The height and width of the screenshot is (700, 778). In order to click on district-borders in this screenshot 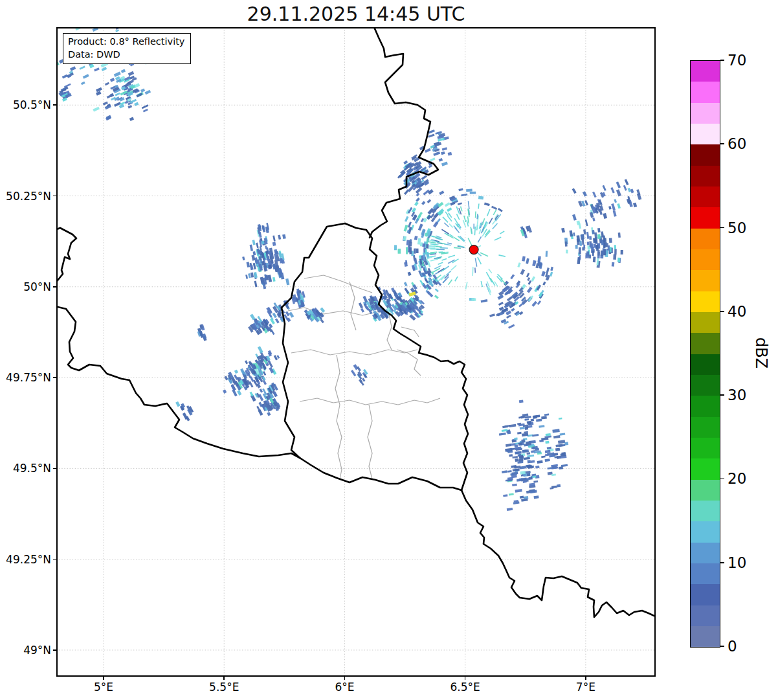, I will do `click(364, 377)`.